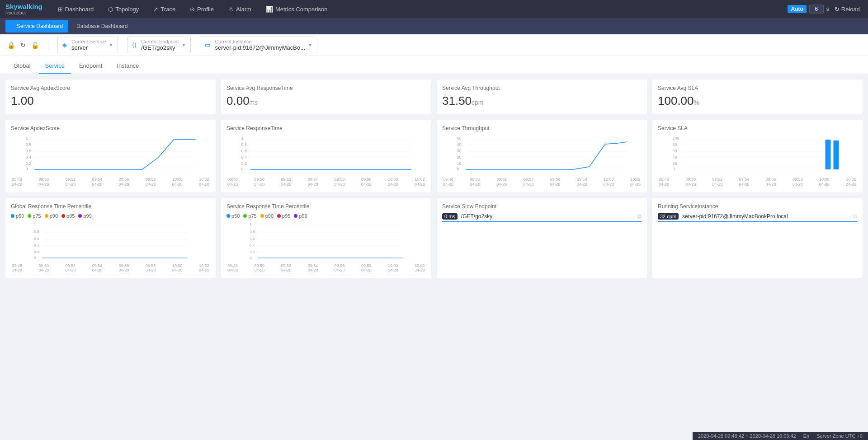 The width and height of the screenshot is (868, 440). Describe the element at coordinates (13, 26) in the screenshot. I see `active-dot` at that location.